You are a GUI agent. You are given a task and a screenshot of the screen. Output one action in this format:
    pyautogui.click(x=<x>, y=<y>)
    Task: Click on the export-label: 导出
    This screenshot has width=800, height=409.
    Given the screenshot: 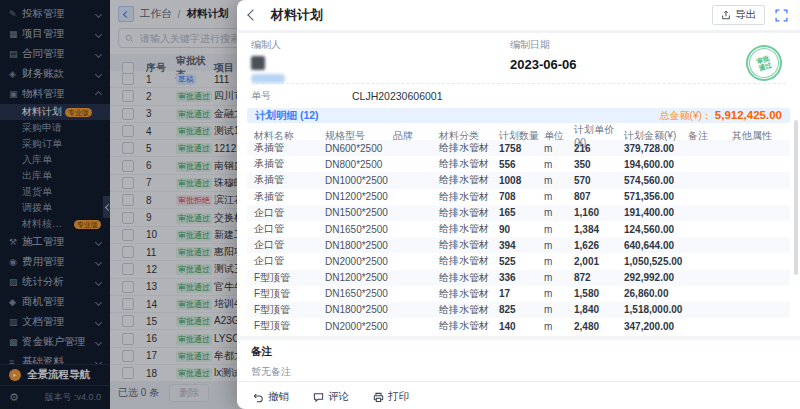 What is the action you would take?
    pyautogui.click(x=746, y=15)
    